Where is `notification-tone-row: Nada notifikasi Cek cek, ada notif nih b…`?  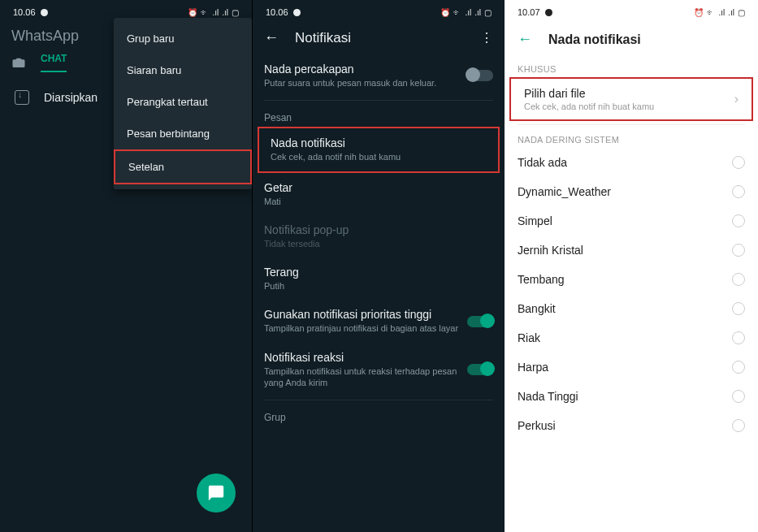 notification-tone-row: Nada notifikasi Cek cek, ada notif nih b… is located at coordinates (379, 149).